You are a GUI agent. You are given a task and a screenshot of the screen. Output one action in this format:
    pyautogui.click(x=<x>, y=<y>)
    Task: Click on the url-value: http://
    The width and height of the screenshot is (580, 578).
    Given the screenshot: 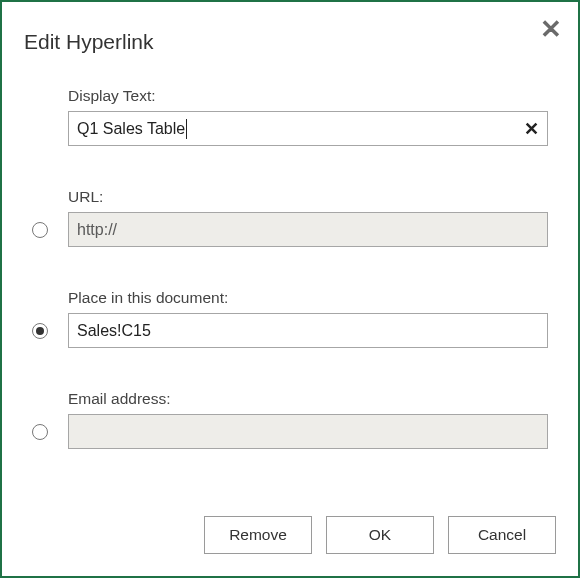 What is the action you would take?
    pyautogui.click(x=97, y=230)
    